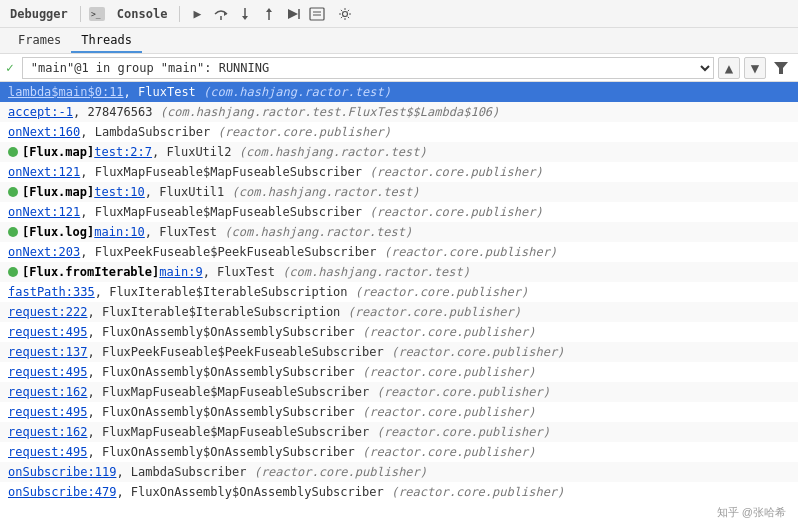 This screenshot has height=528, width=798. I want to click on flux-tag: [Flux.log], so click(58, 232).